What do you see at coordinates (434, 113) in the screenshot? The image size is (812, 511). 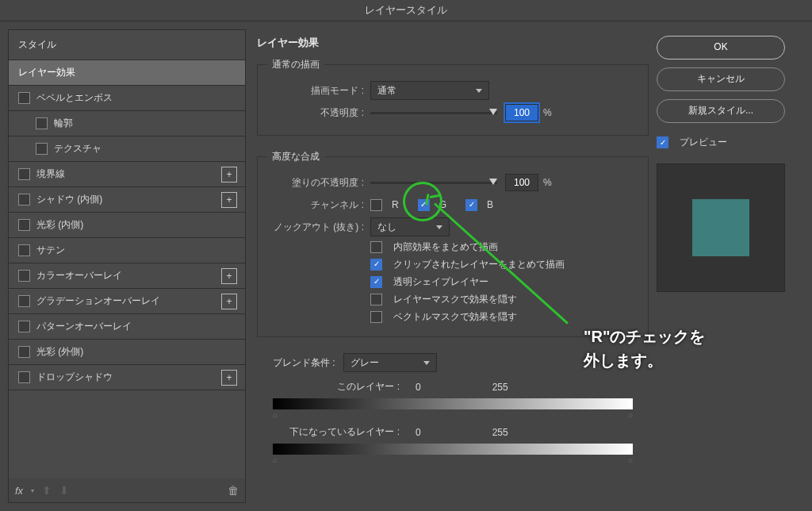 I see `opacity-slider` at bounding box center [434, 113].